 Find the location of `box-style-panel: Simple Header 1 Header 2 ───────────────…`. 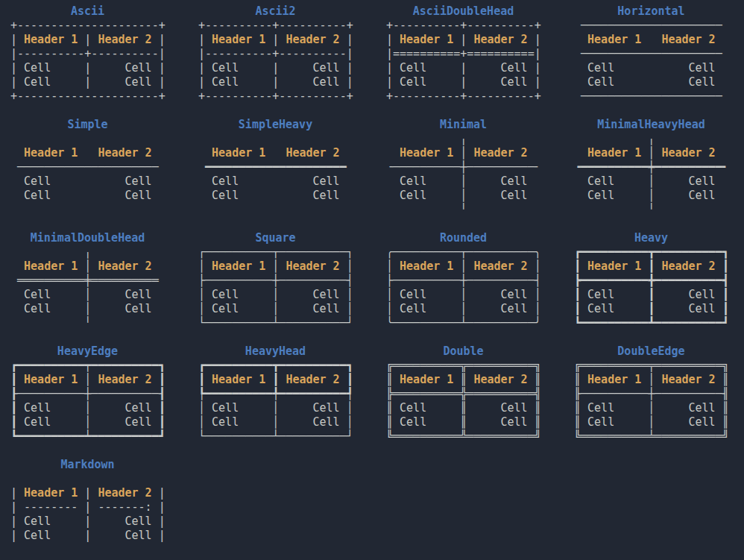

box-style-panel: Simple Header 1 Header 2 ───────────────… is located at coordinates (88, 174).